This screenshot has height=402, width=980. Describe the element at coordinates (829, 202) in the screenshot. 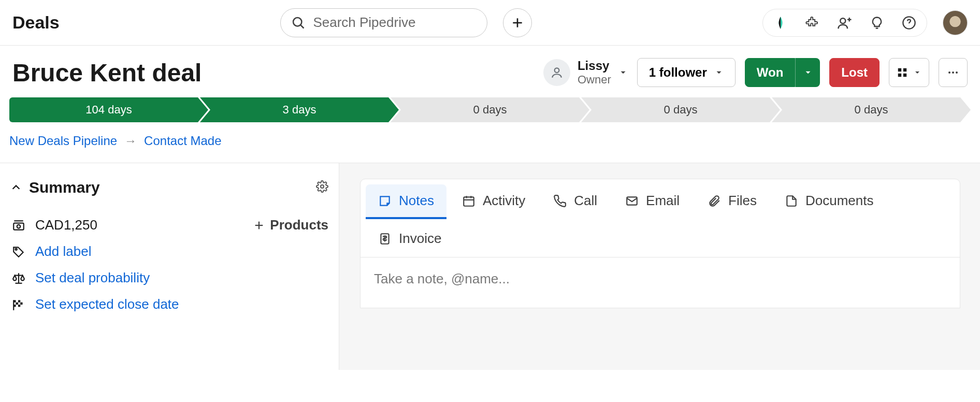

I see `tab-documents: Documents` at that location.